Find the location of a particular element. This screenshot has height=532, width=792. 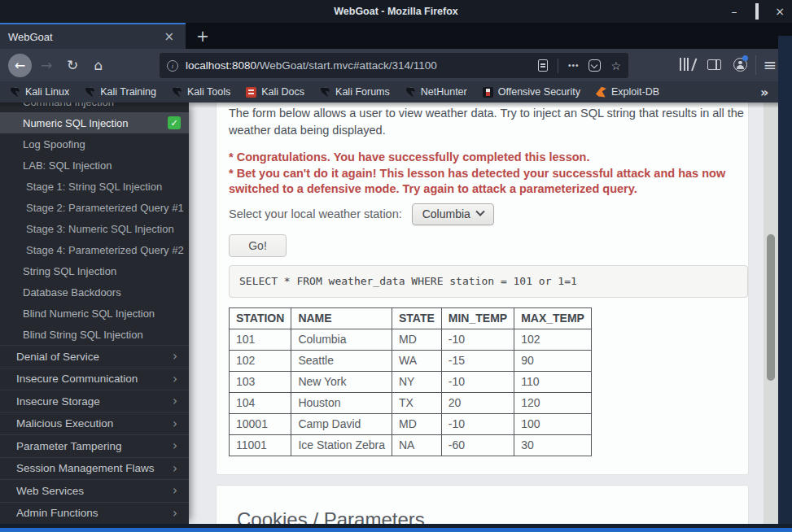

table-cell: Seattle is located at coordinates (342, 360).